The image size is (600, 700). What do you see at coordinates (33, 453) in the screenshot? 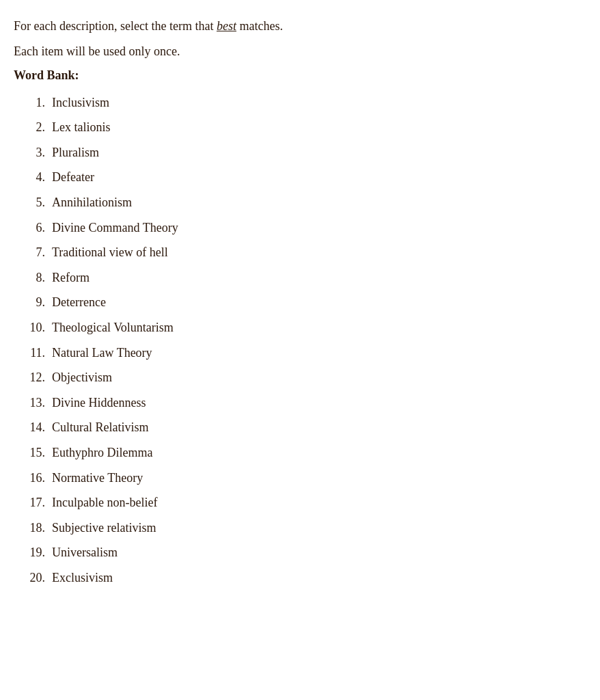
I see `item-number: 15.` at bounding box center [33, 453].